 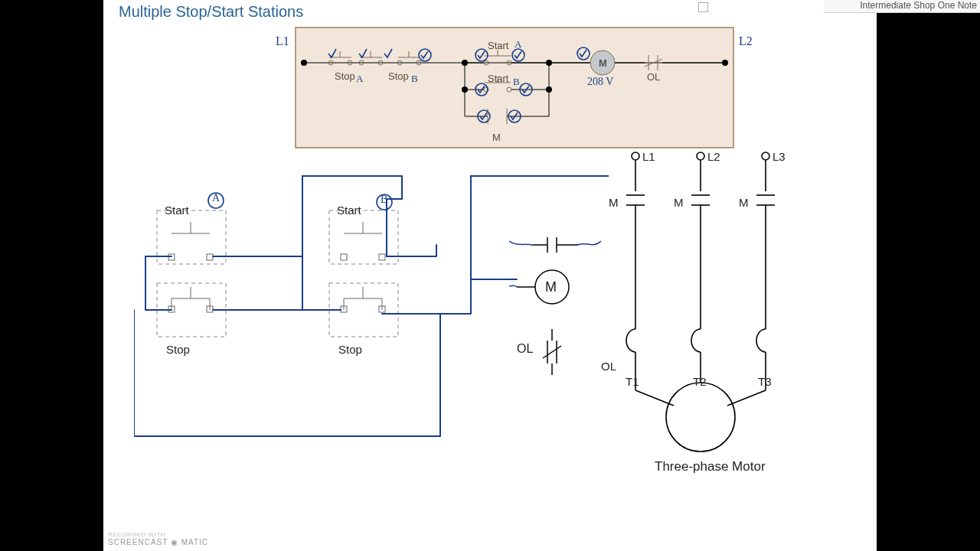 I want to click on ann-startB: B, so click(x=516, y=82).